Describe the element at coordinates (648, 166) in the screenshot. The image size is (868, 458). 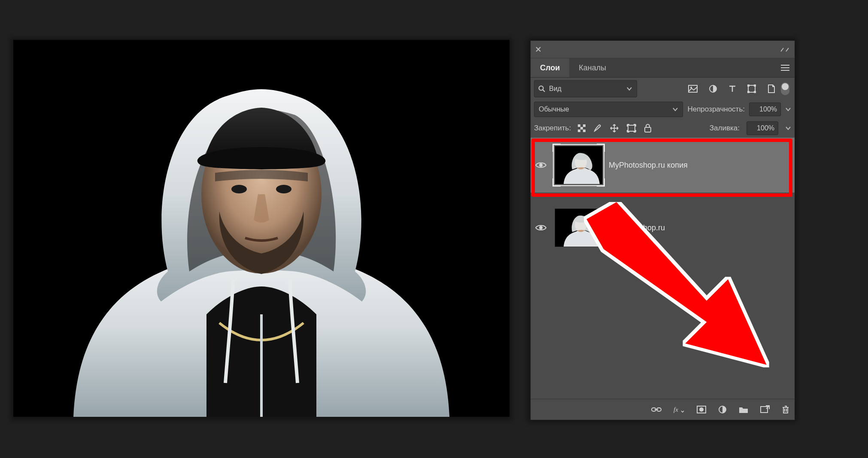
I see `layer-name: MyPhotoshop.ru копия` at that location.